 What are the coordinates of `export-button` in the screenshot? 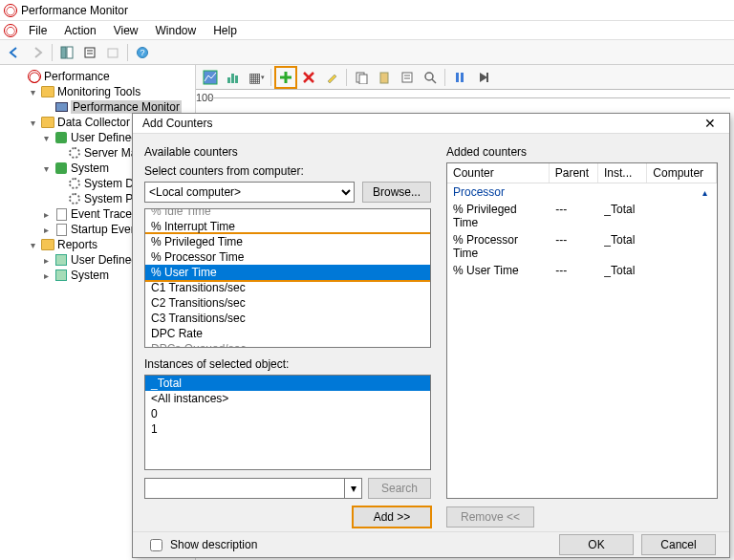 It's located at (113, 53).